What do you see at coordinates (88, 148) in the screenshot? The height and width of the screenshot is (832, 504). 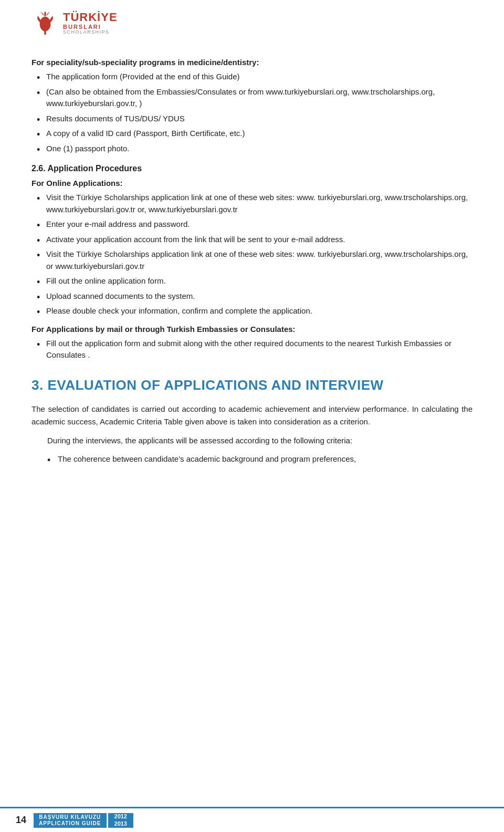 I see `speciality-bullet-5: One (1) passport photo.` at bounding box center [88, 148].